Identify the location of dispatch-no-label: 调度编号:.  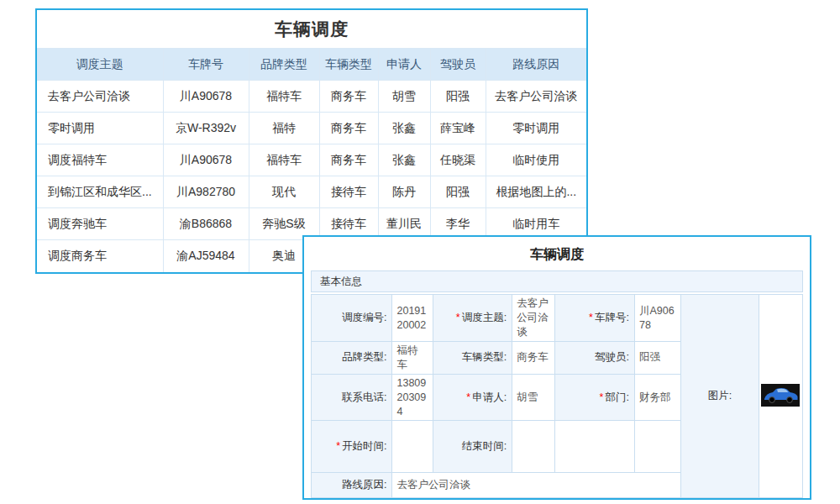
(352, 318).